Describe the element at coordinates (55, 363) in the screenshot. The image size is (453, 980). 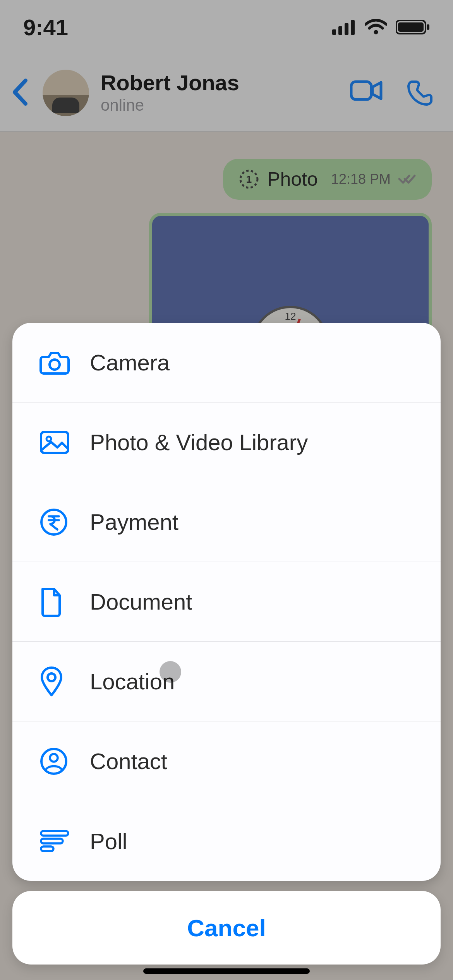
I see `camera-icon` at that location.